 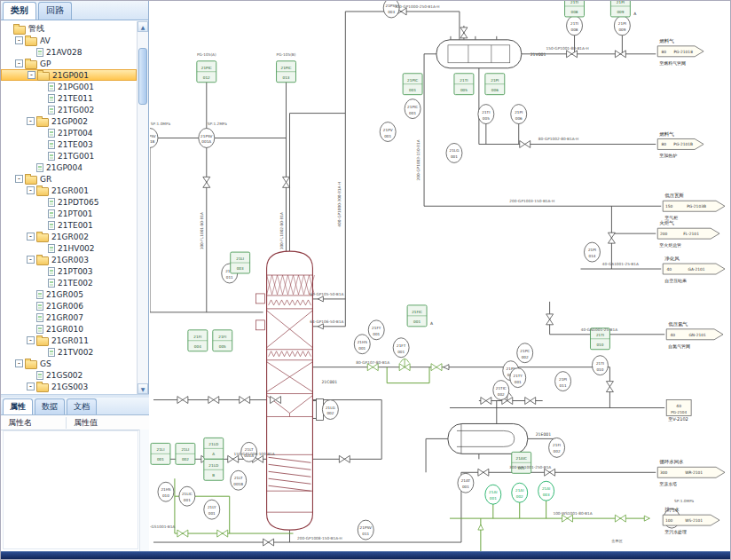 I want to click on scroll-thumb, so click(x=143, y=76).